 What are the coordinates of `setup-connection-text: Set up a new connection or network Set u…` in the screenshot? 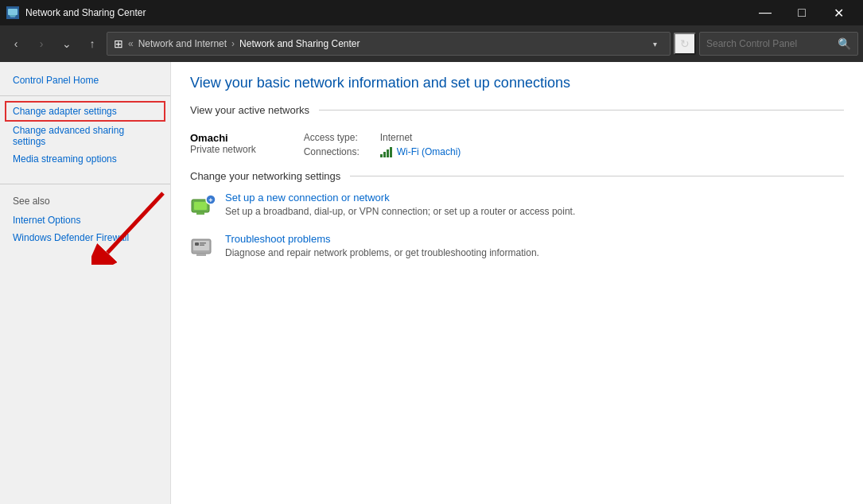 It's located at (400, 204).